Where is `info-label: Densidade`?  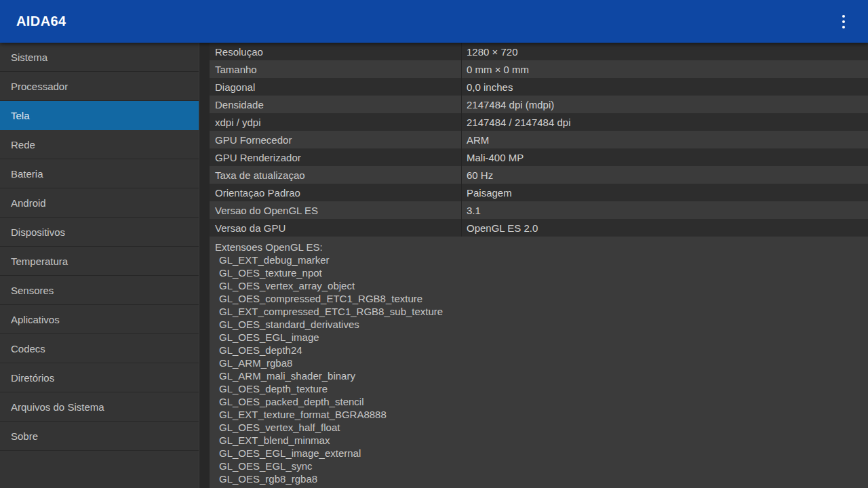 info-label: Densidade is located at coordinates (336, 104).